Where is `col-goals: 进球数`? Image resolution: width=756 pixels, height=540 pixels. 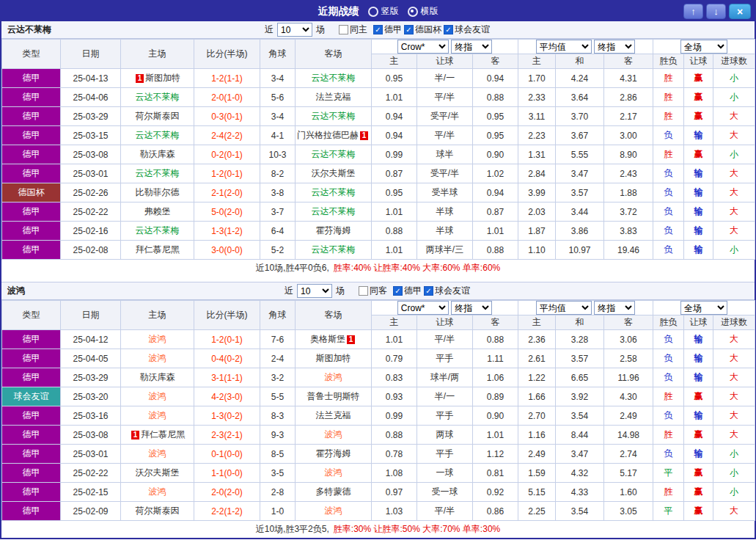 col-goals: 进球数 is located at coordinates (735, 62).